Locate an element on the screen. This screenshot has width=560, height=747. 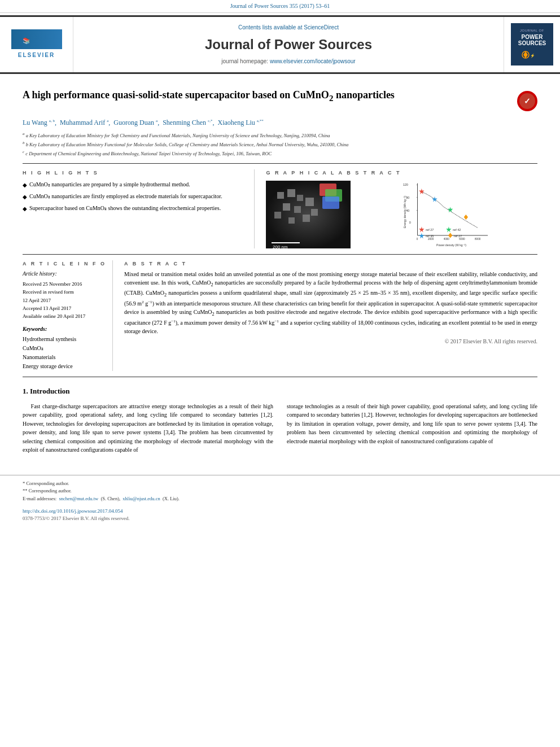
footer-doi-line: http://dx.doi.org/10.1016/j.jpowsour.201… is located at coordinates (280, 510).